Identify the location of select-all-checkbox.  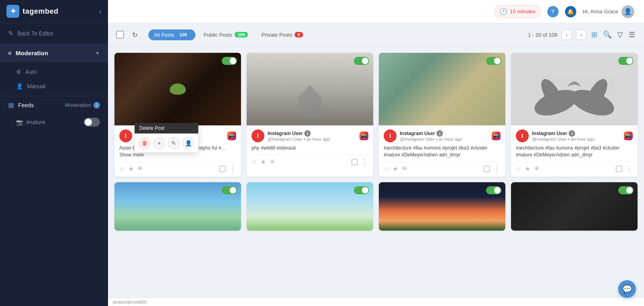
(120, 35).